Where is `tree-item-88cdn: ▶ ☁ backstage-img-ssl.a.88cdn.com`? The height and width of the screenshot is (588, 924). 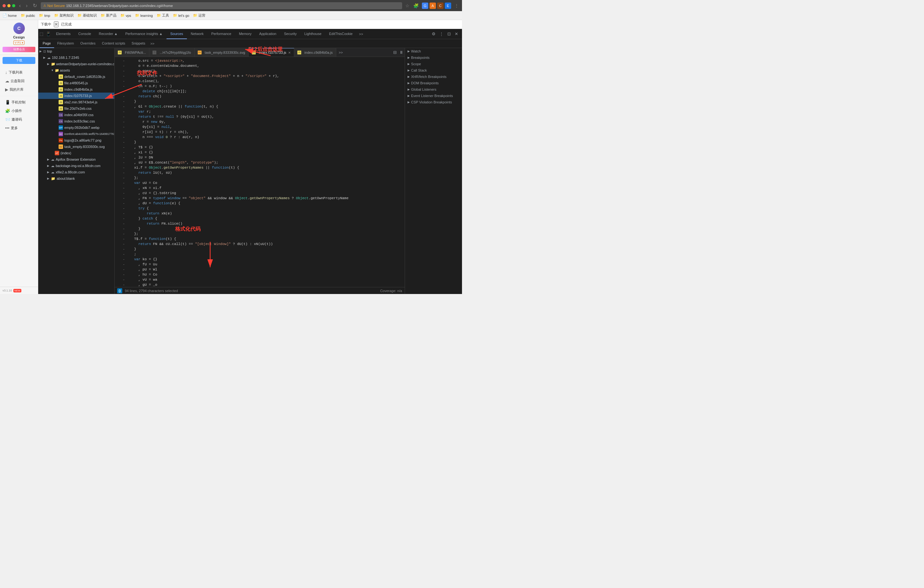 tree-item-88cdn: ▶ ☁ backstage-img-ssl.a.88cdn.com is located at coordinates (76, 166).